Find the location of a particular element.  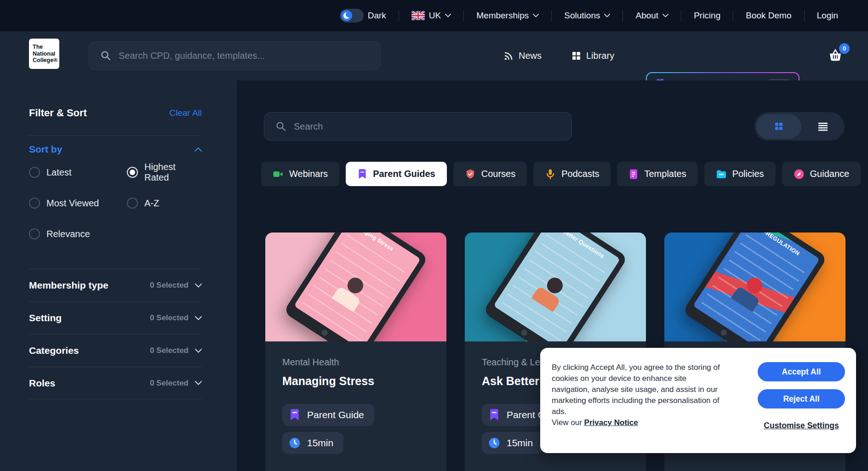

template-icon is located at coordinates (634, 174).